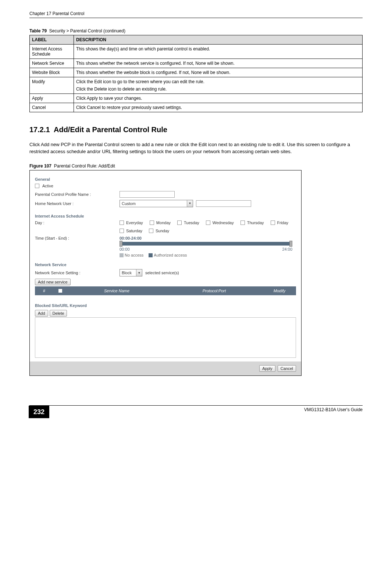 This screenshot has width=392, height=561. What do you see at coordinates (165, 368) in the screenshot?
I see `dialog-footer-bar: Apply Cancel` at bounding box center [165, 368].